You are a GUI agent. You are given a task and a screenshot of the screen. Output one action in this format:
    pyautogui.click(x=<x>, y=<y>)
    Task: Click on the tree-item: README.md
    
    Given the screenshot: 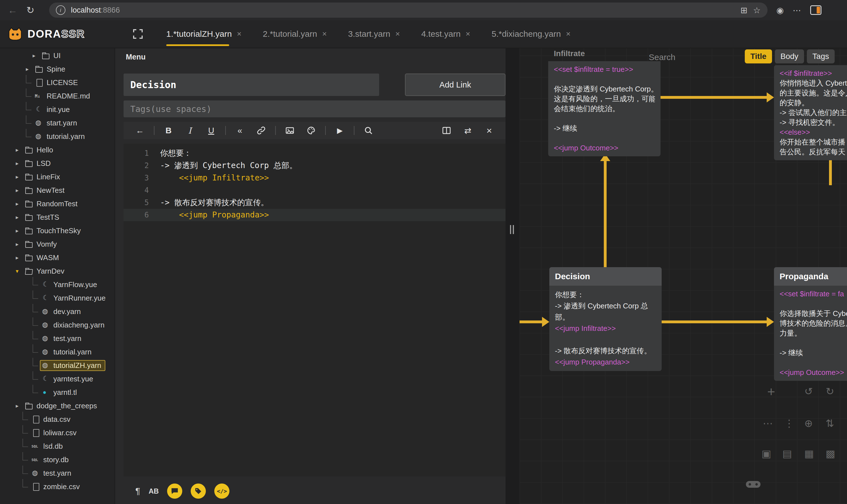 What is the action you would take?
    pyautogui.click(x=57, y=96)
    